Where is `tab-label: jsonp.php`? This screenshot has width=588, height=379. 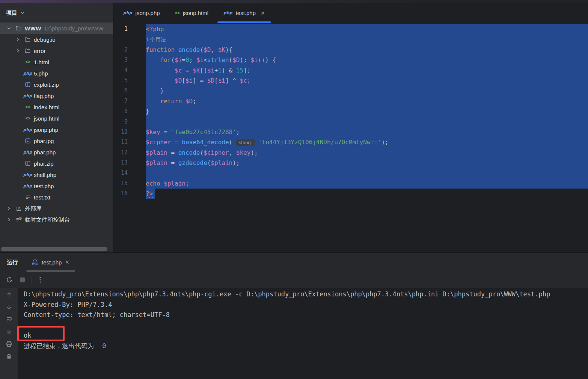 tab-label: jsonp.php is located at coordinates (148, 13).